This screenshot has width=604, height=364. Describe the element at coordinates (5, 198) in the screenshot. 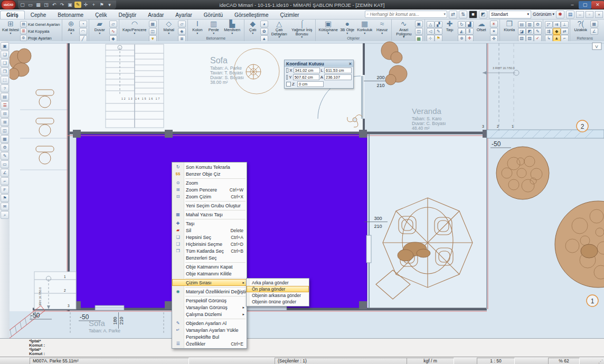

I see `flag-icon: ⚑` at that location.